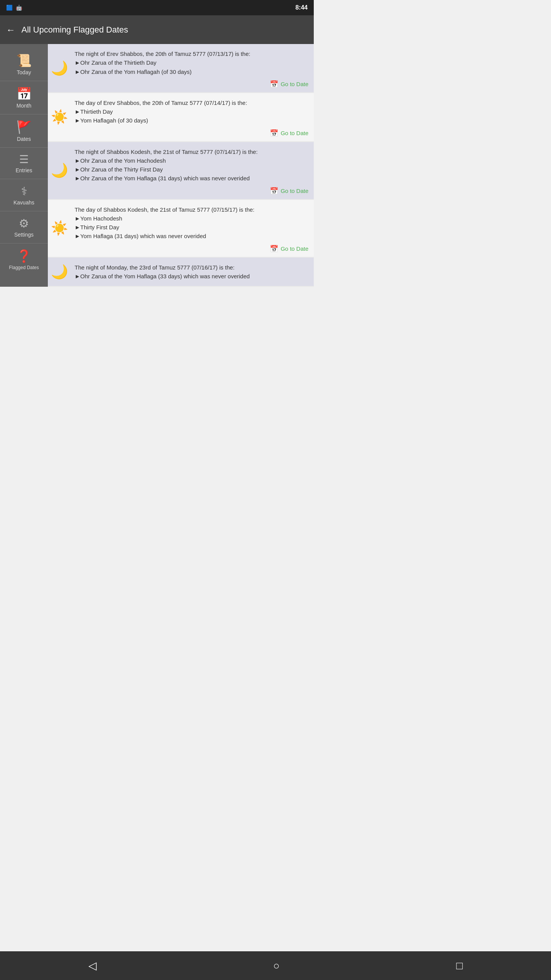  What do you see at coordinates (181, 117) in the screenshot?
I see `date-card-2: ☀️ The day of Erev Shabbos, the 20th of …` at bounding box center [181, 117].